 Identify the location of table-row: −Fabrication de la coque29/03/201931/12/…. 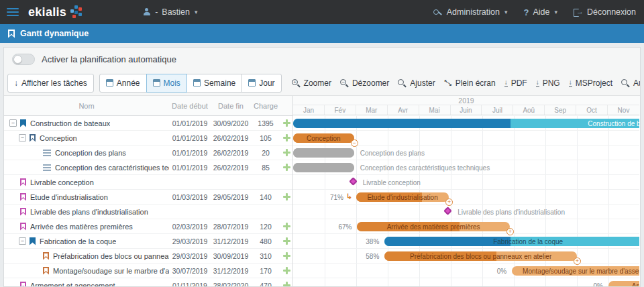
(148, 241).